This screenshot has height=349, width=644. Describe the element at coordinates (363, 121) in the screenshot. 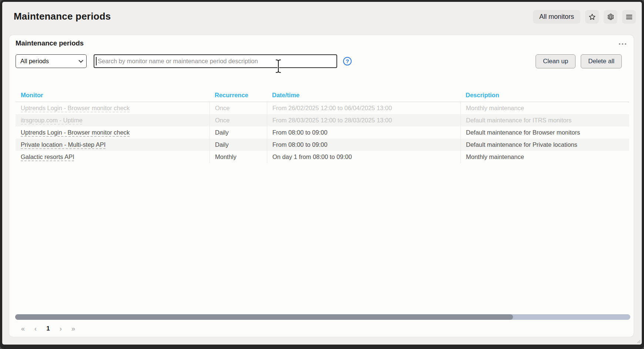

I see `datetime-cell: From 28/03/2025 12:00 to 28/03/2025 13:0…` at that location.